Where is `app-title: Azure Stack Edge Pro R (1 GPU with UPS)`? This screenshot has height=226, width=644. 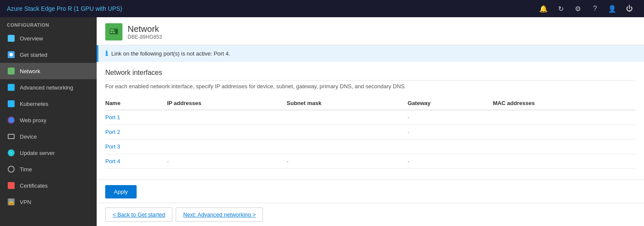 app-title: Azure Stack Edge Pro R (1 GPU with UPS) is located at coordinates (64, 9).